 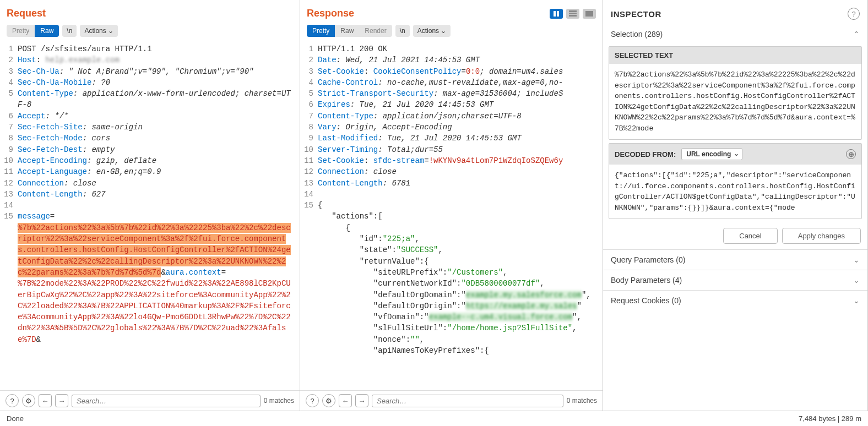 What do you see at coordinates (830, 418) in the screenshot?
I see `status-right: 7,484 bytes | 289 m` at bounding box center [830, 418].